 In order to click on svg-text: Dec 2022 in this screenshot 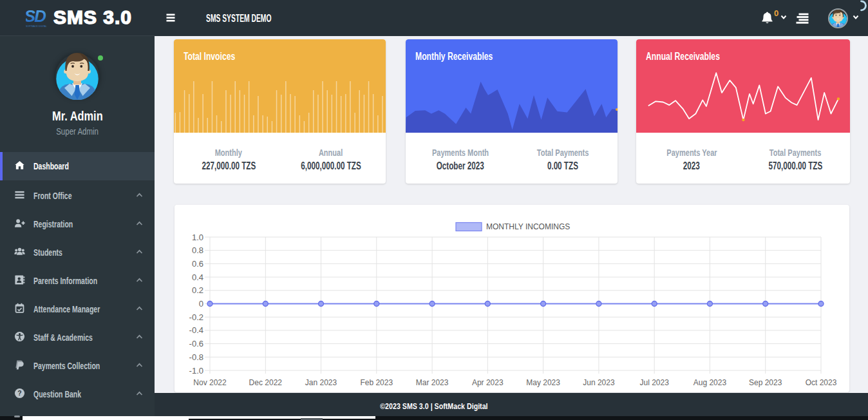, I will do `click(266, 383)`.